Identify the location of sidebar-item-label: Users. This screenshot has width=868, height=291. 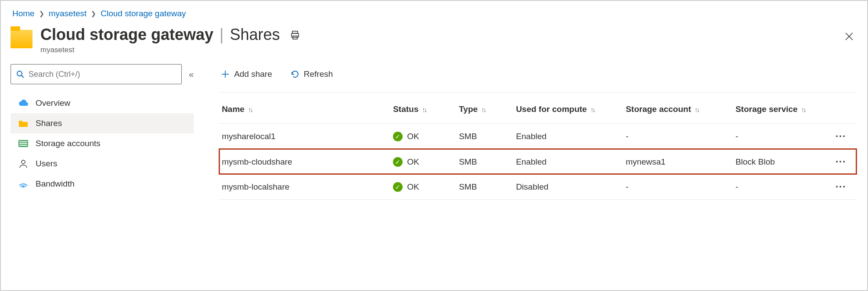
(47, 164).